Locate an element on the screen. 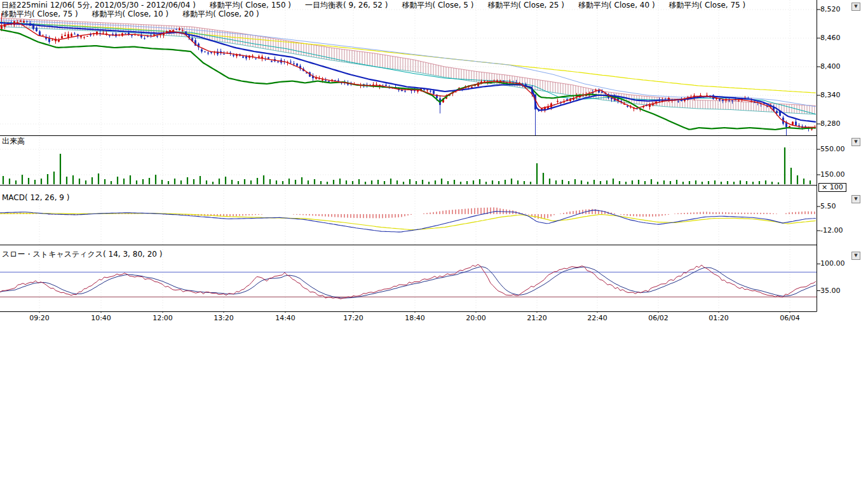 Image resolution: width=868 pixels, height=488 pixels. volume-panel is located at coordinates (407, 166).